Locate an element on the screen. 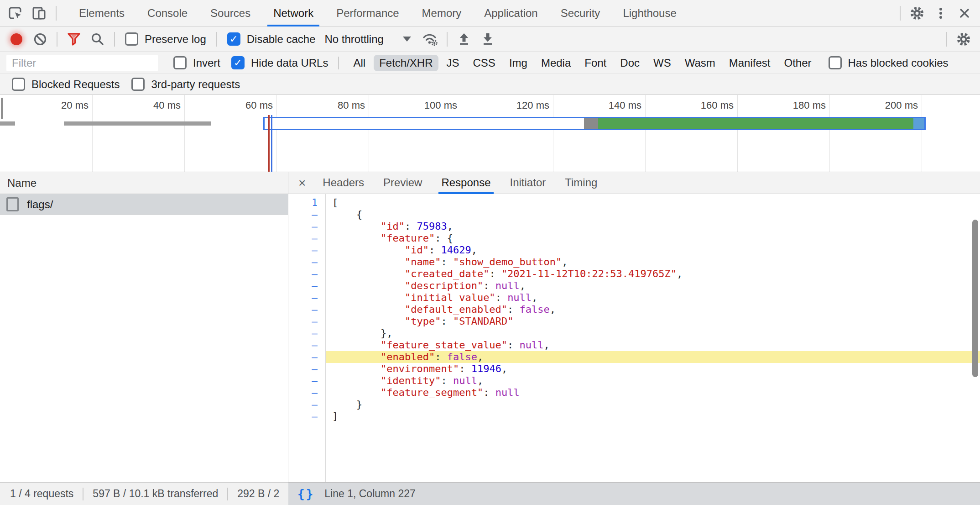 The image size is (980, 505). type-filter-css: CSS is located at coordinates (485, 63).